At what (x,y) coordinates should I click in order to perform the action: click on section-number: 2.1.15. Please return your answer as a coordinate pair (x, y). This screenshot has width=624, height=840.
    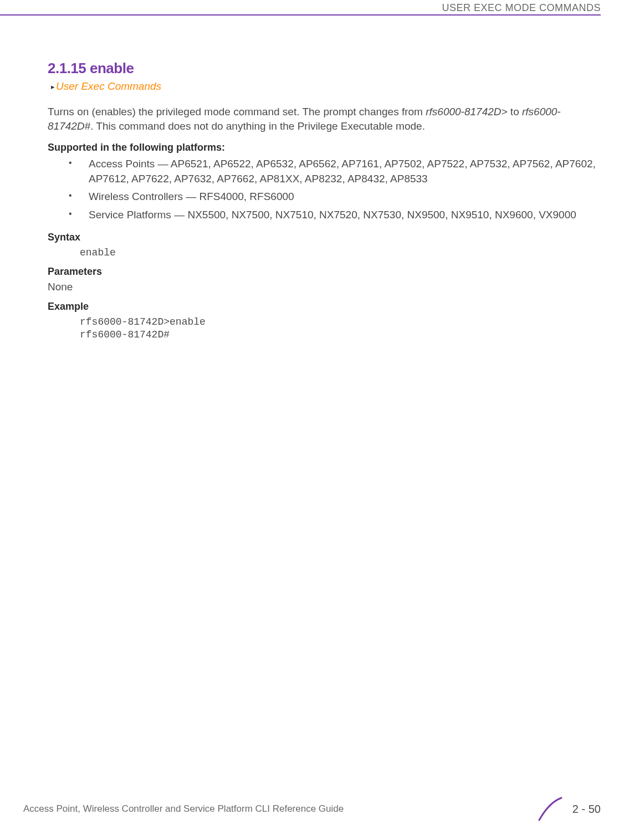
    Looking at the image, I should click on (67, 68).